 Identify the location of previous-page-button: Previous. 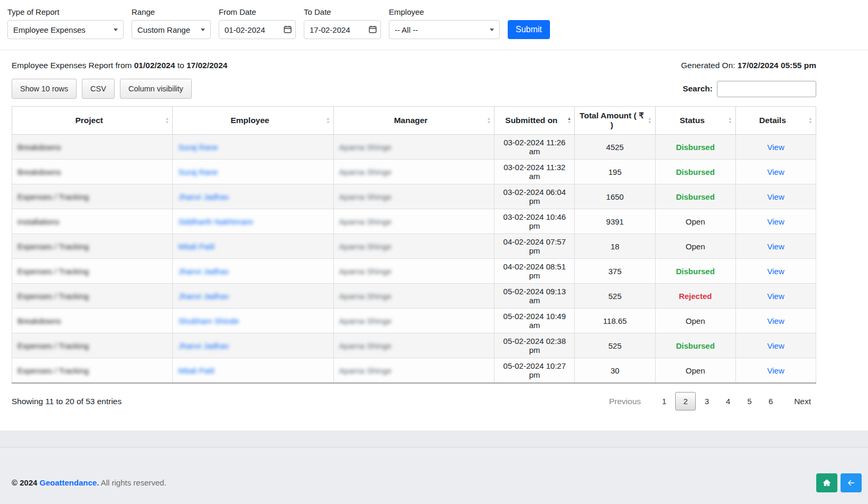
(625, 402).